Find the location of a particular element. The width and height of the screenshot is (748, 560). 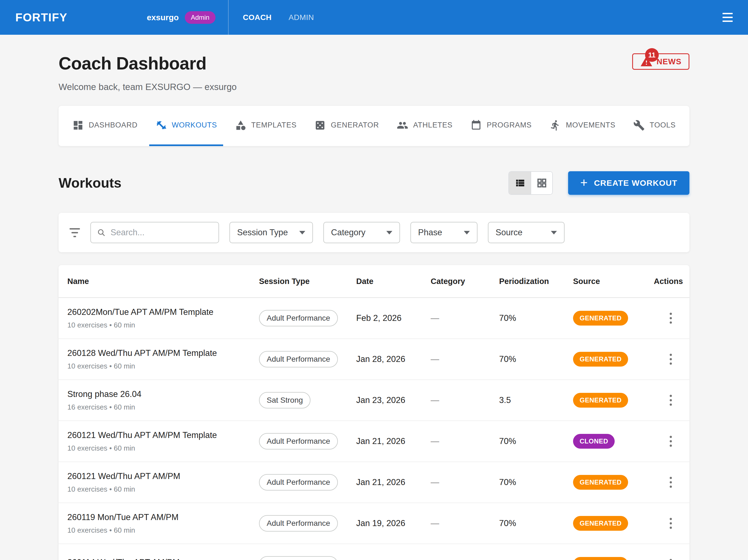

dropdown-label: Category is located at coordinates (348, 233).